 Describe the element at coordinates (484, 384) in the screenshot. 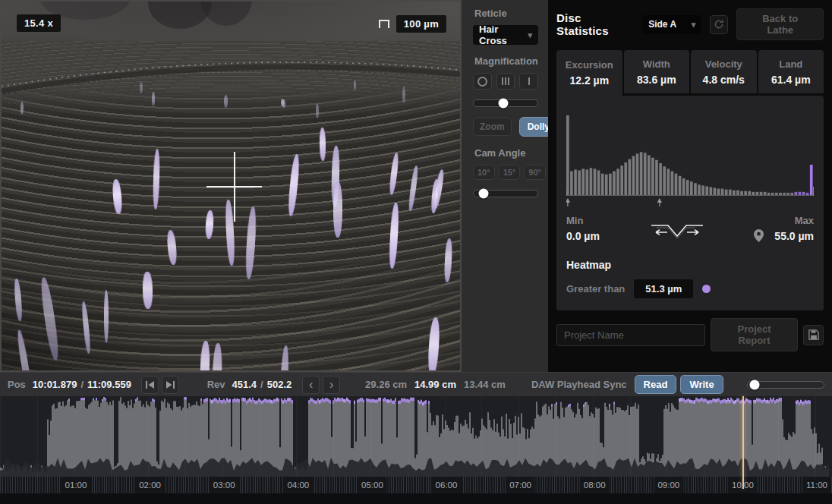

I see `radius-inner: 13.44 cm` at that location.